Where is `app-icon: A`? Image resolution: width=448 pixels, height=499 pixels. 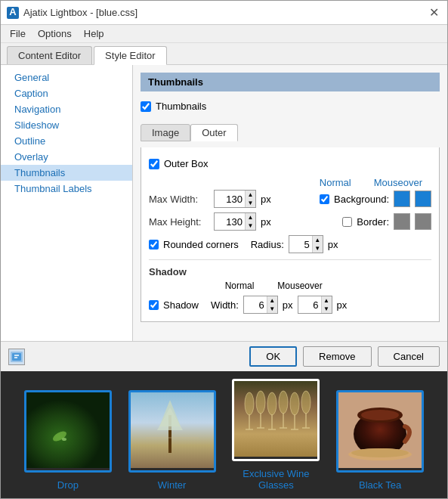 app-icon: A is located at coordinates (13, 13).